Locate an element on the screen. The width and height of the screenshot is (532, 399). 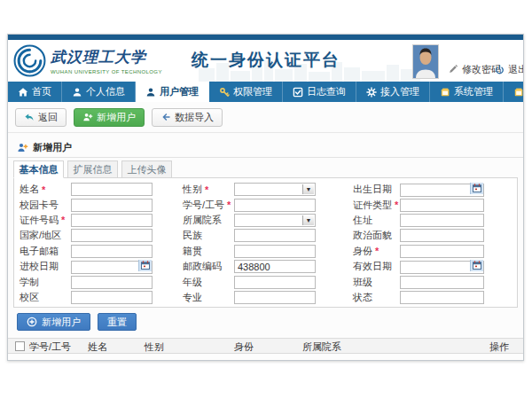
user-avatar is located at coordinates (426, 62).